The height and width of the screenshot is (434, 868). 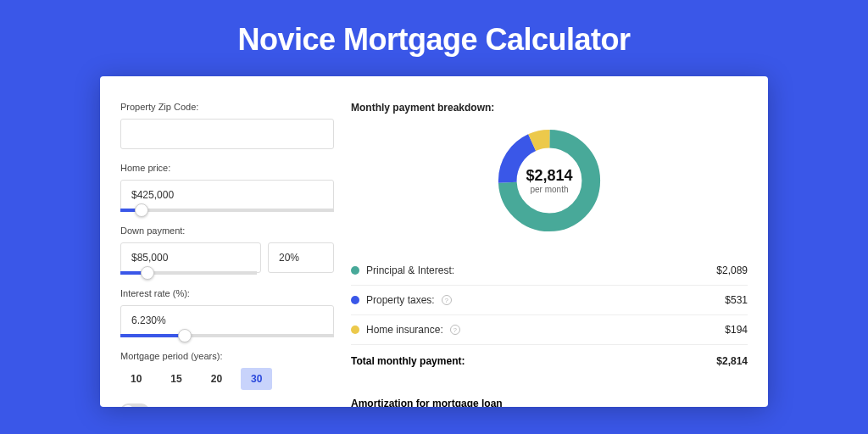 What do you see at coordinates (736, 300) in the screenshot?
I see `legend-value: $531` at bounding box center [736, 300].